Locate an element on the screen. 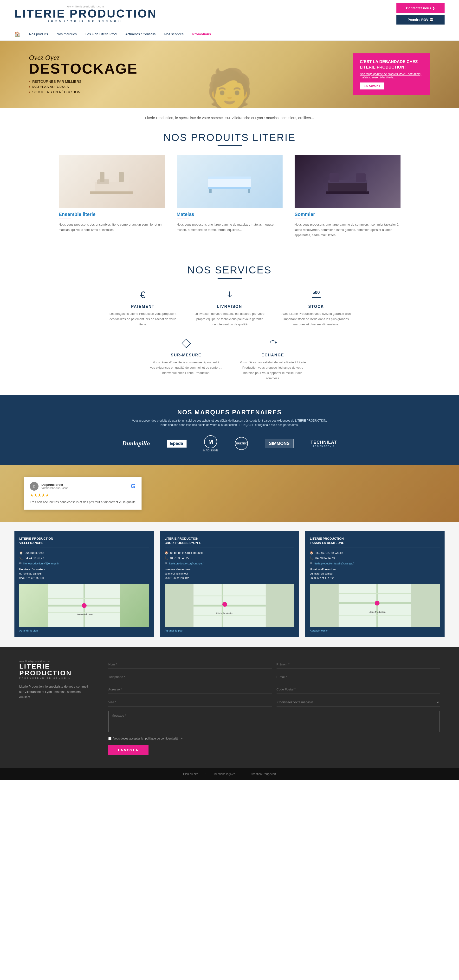  locations-section: LITERIE PRODUCTIONVILLEFRANCHE 🏠 295 rue… is located at coordinates (230, 584).